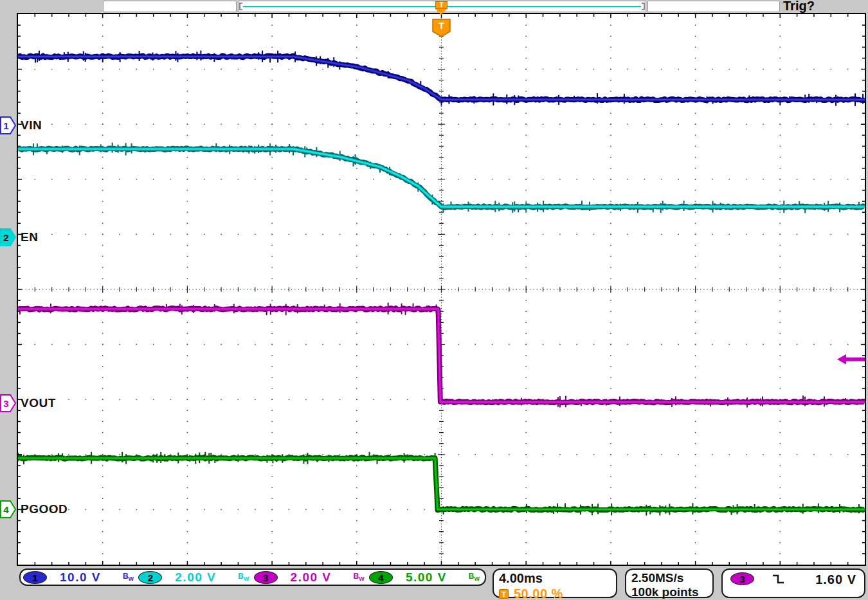  Describe the element at coordinates (243, 577) in the screenshot. I see `channel2-bandwidth-icon: BW` at that location.